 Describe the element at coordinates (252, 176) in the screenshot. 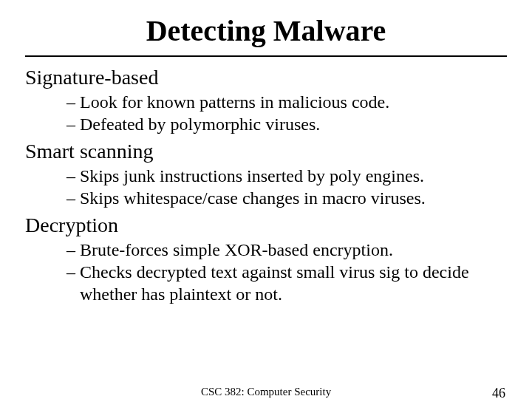

I see `bullet-text: Skips junk instructions inserted by poly…` at that location.